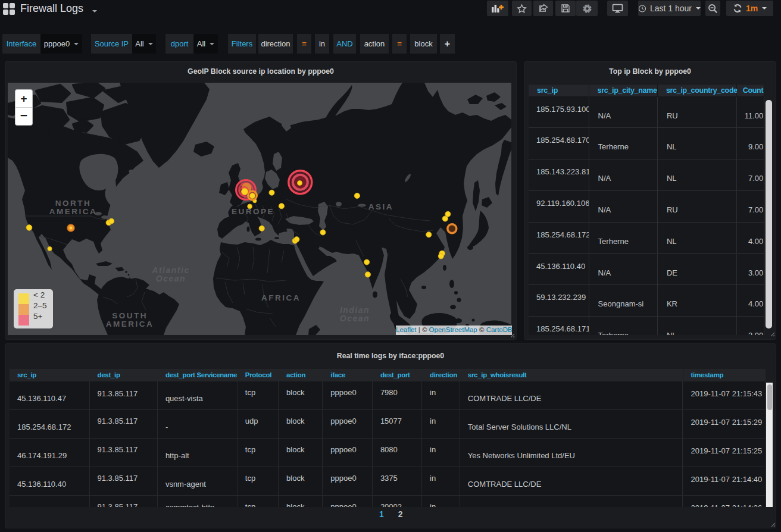  What do you see at coordinates (381, 207) in the screenshot?
I see `svg-text: ASIA` at bounding box center [381, 207].